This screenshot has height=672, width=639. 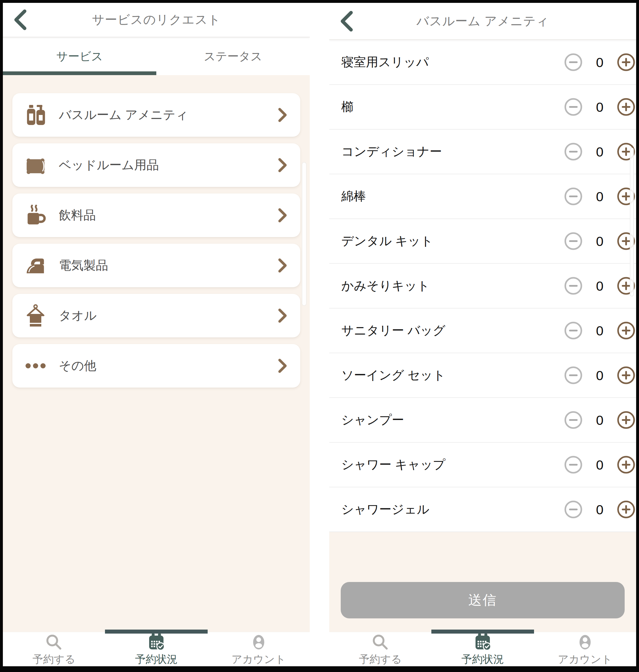 What do you see at coordinates (483, 21) in the screenshot?
I see `right-header: バスルーム アメニティ` at bounding box center [483, 21].